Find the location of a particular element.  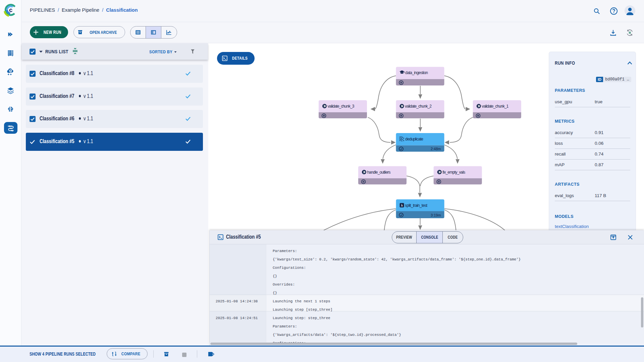

svg-text: validate_chunk_3 is located at coordinates (341, 106).